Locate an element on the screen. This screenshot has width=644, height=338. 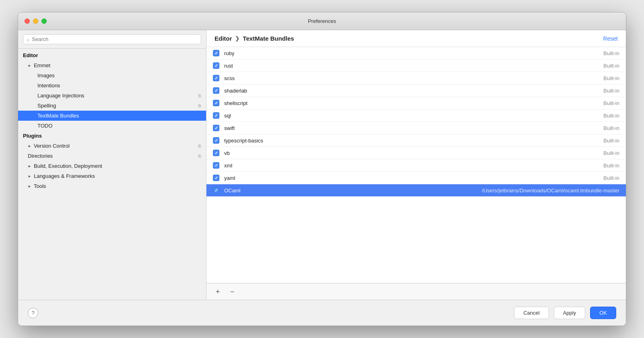
checkbox-ocaml: ✓ is located at coordinates (216, 190).